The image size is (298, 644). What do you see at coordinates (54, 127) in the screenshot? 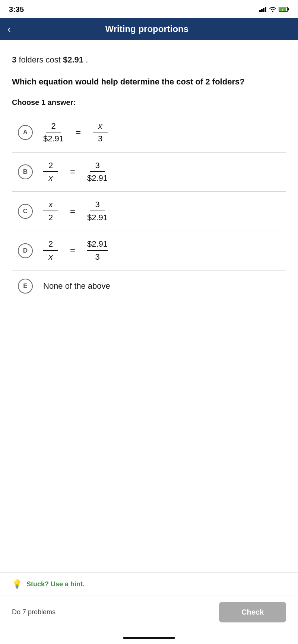
I see `option-a-lhs-num: 2` at bounding box center [54, 127].